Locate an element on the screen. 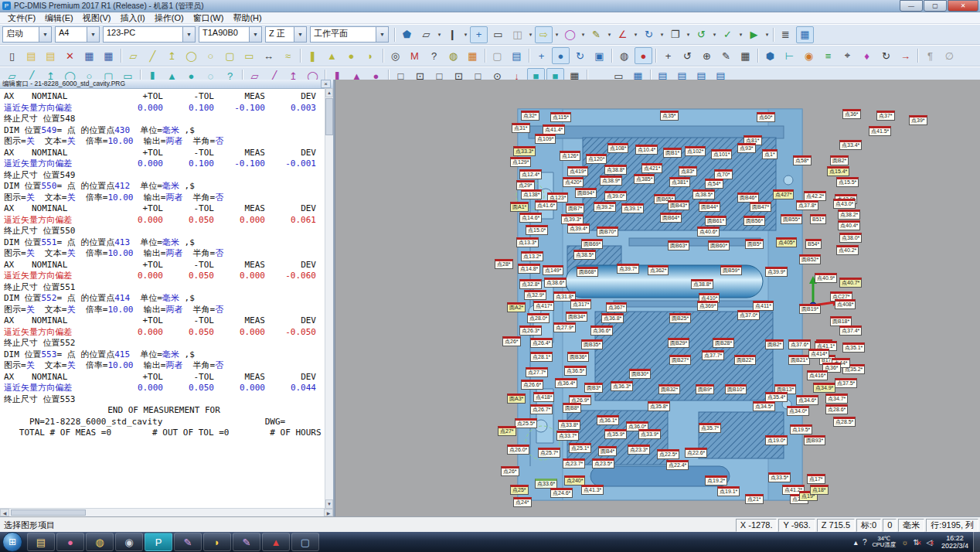 The height and width of the screenshot is (552, 980). cad-measure-label: 点414* is located at coordinates (819, 354).